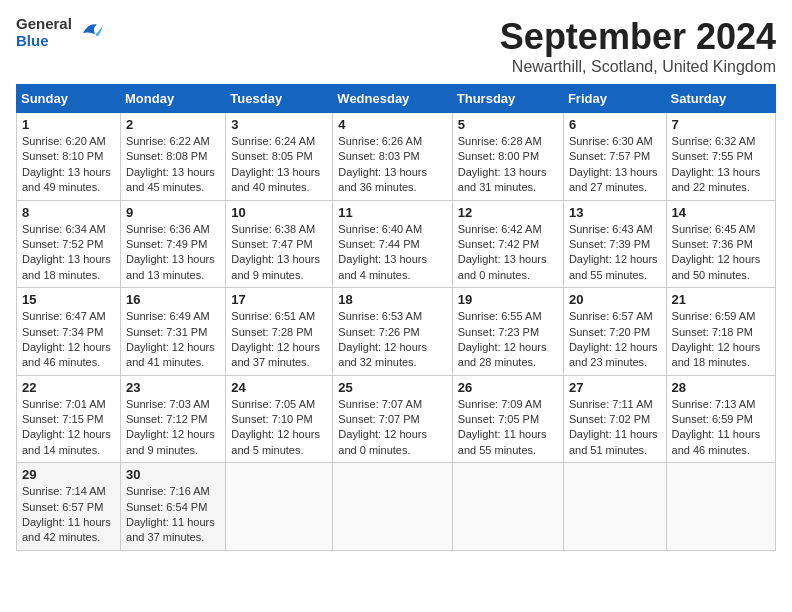  Describe the element at coordinates (721, 300) in the screenshot. I see `day-number: 21` at that location.